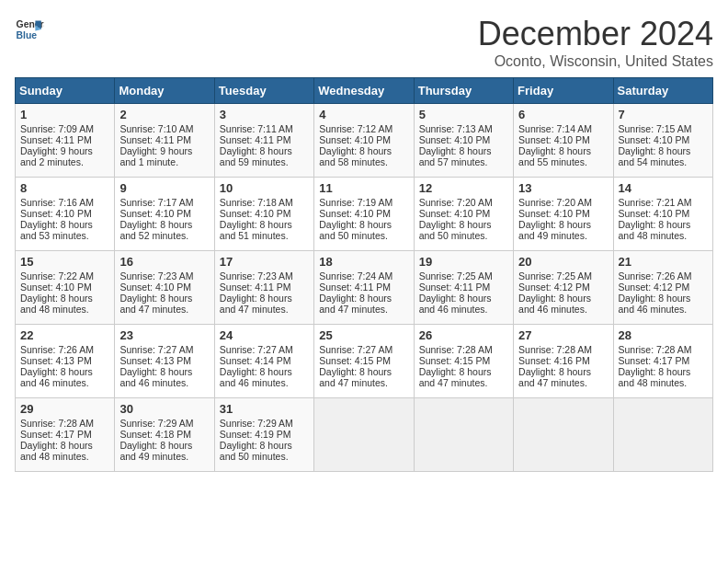 The height and width of the screenshot is (563, 728). I want to click on title-area: December 2024 Oconto, Wisconsin, United …, so click(596, 42).